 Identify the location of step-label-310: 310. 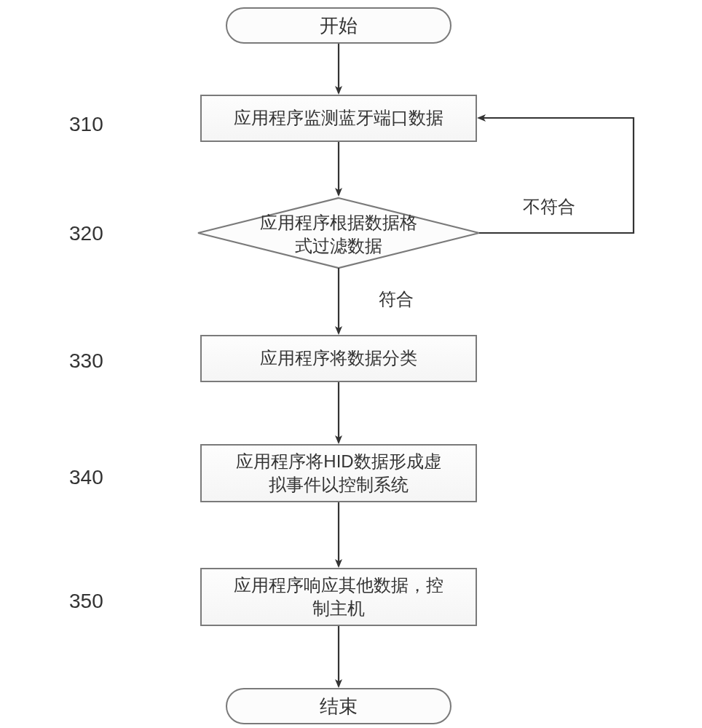
(86, 124).